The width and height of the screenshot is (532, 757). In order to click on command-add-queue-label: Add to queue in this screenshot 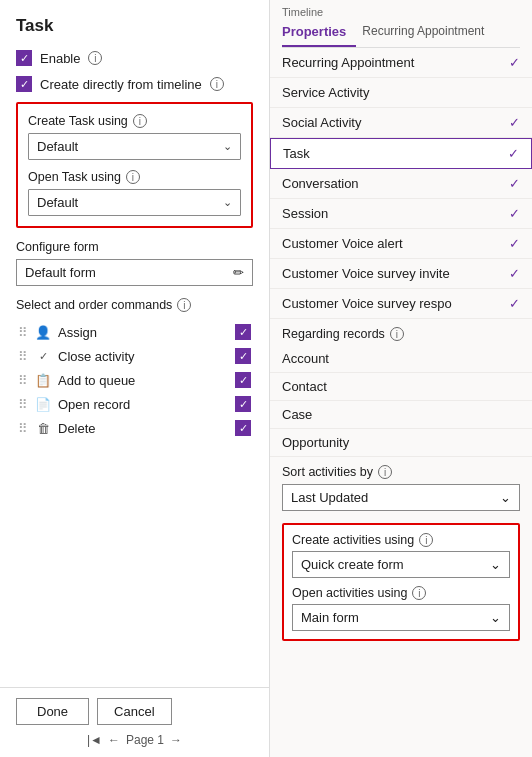, I will do `click(144, 380)`.